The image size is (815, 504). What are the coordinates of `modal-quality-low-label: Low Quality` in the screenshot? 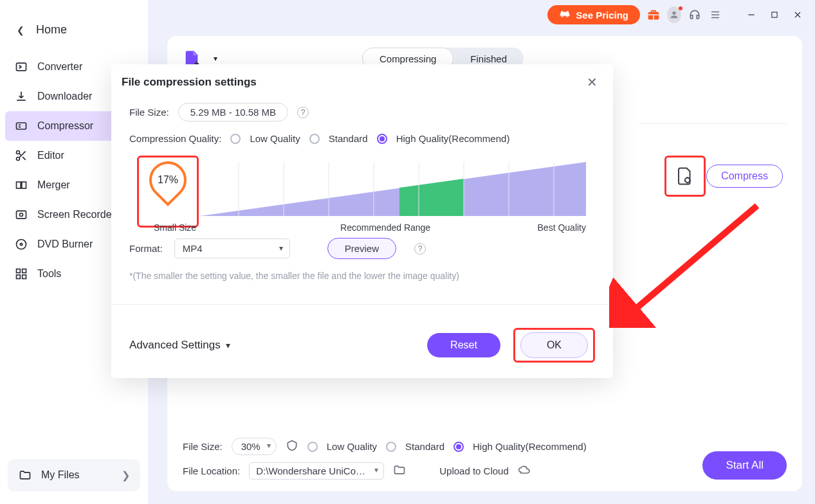 It's located at (275, 139).